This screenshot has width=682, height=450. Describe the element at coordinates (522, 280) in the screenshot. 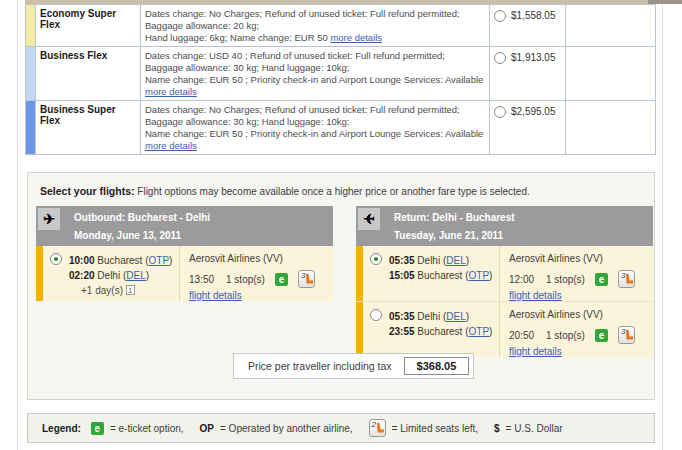

I see `flight-duration: 12:00` at that location.